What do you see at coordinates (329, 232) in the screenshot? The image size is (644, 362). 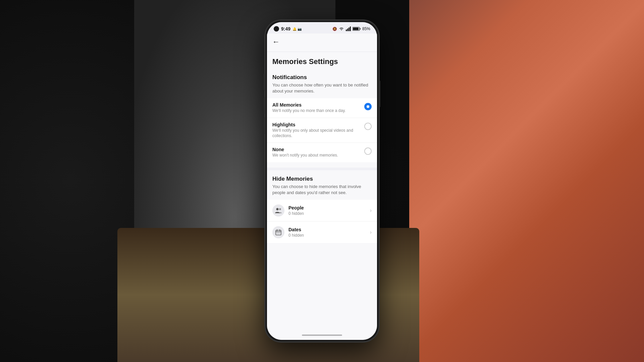 I see `dates-text: Dates 0 hidden` at bounding box center [329, 232].